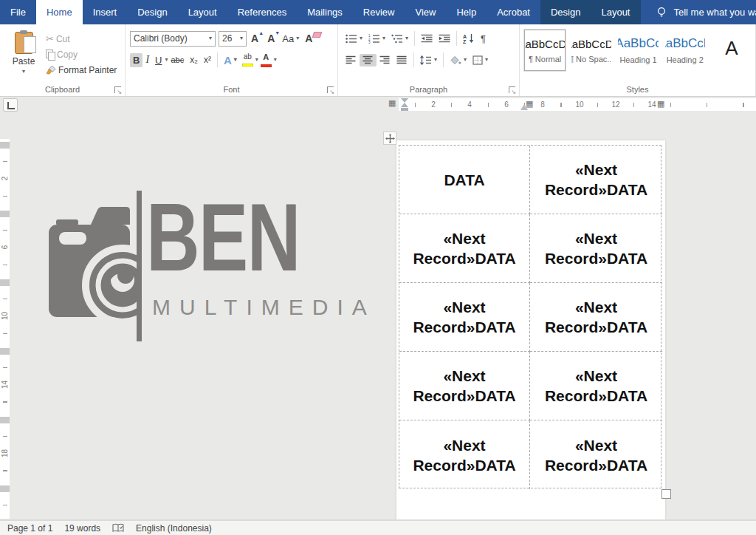 The width and height of the screenshot is (756, 535). I want to click on font-color-button: A, so click(266, 61).